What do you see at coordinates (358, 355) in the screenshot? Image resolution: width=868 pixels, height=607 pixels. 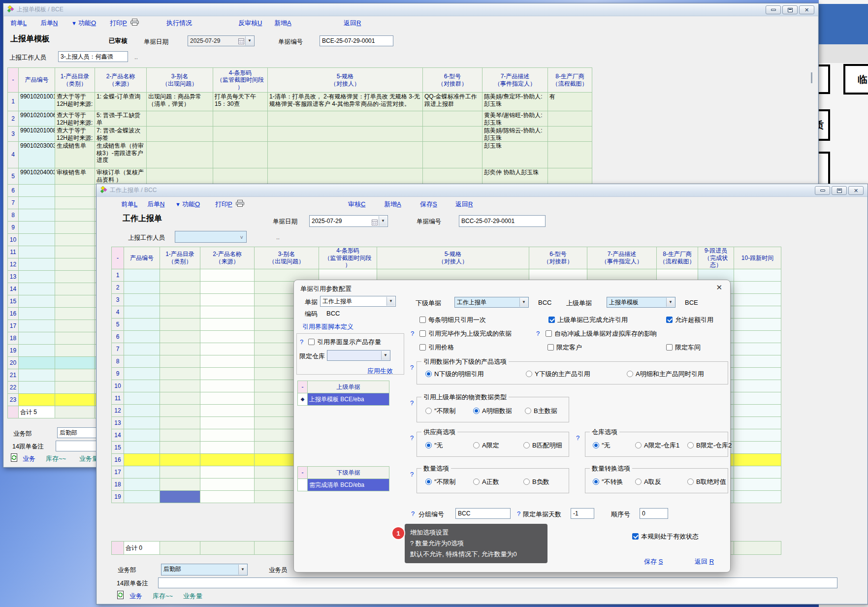 I see `warehouse-select: ▼` at bounding box center [358, 355].